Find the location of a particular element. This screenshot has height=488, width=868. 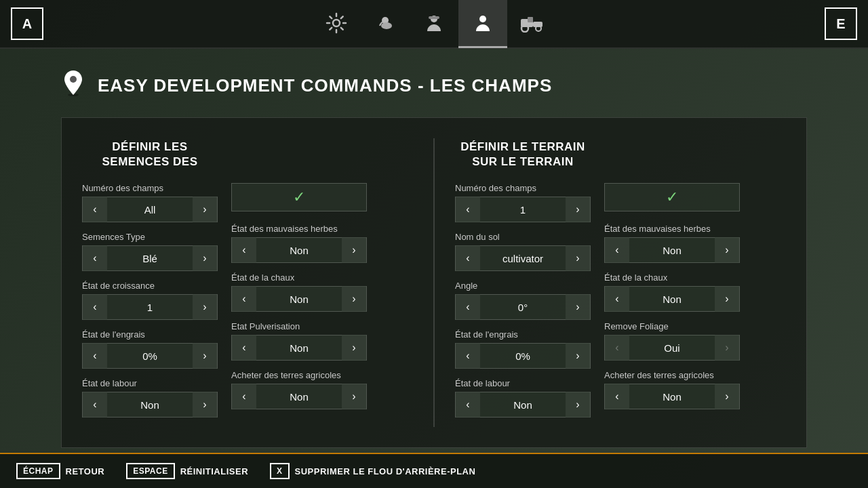

seeds-label-type: Semences Type is located at coordinates (150, 237).